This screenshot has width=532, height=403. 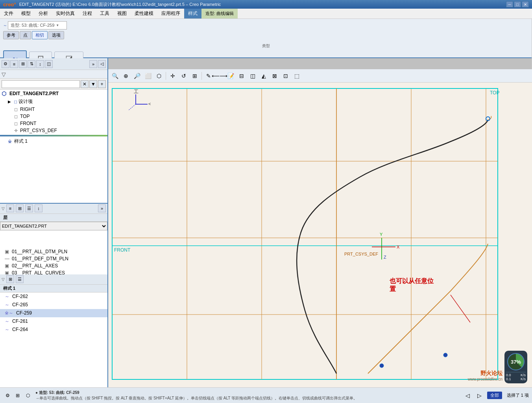 I want to click on layer-item-1: ▣ 01__PRT_ALL_DTM_PLN, so click(x=54, y=252).